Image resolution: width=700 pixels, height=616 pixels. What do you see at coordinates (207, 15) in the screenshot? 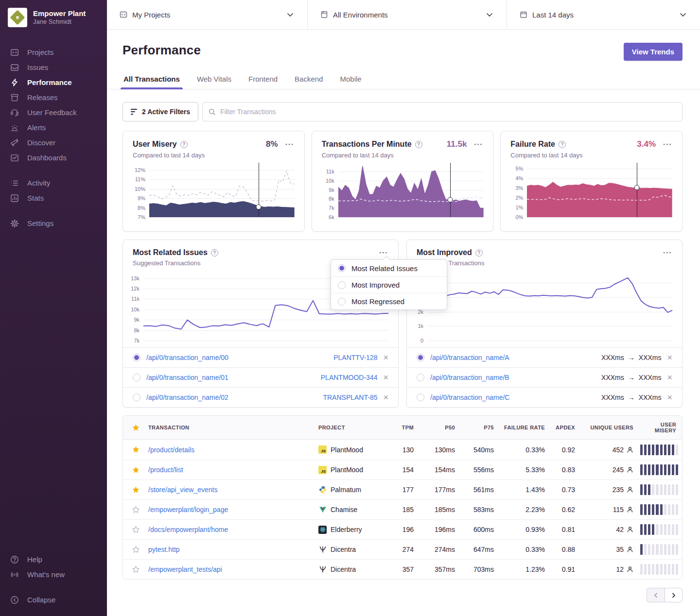
I see `project-selector: My Projects` at bounding box center [207, 15].